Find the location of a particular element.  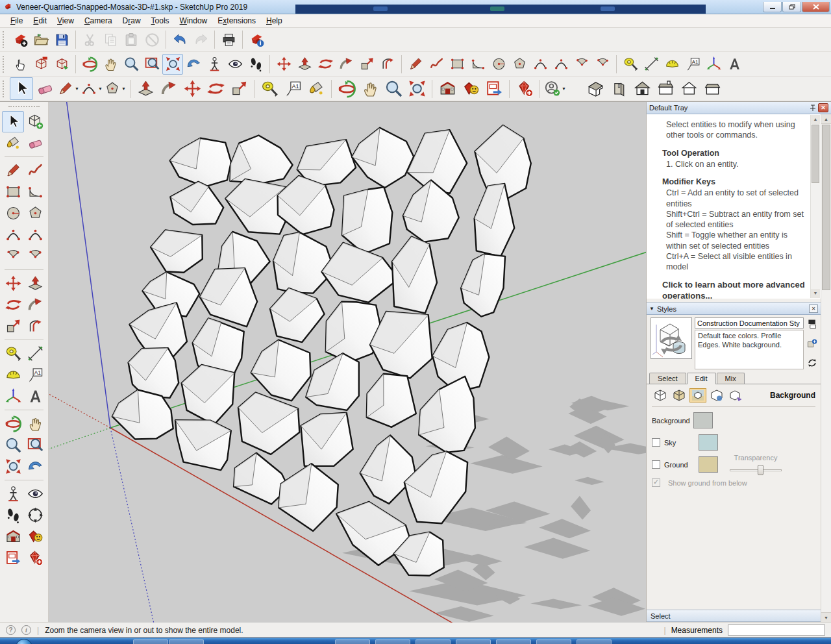

follow-me-button is located at coordinates (169, 88).